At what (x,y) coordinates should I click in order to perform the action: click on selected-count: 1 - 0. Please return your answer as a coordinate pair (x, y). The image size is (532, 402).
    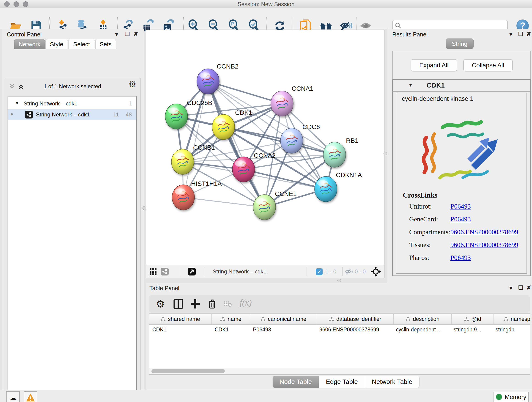
    Looking at the image, I should click on (331, 272).